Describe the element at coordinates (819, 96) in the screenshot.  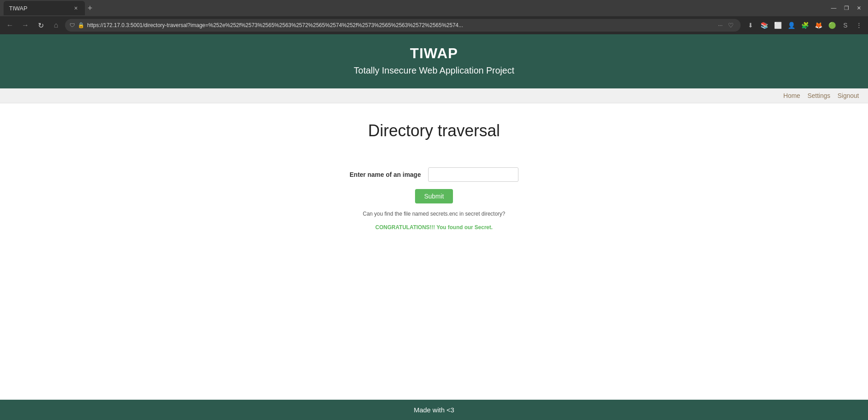
I see `settings-nav-link: Settings` at that location.